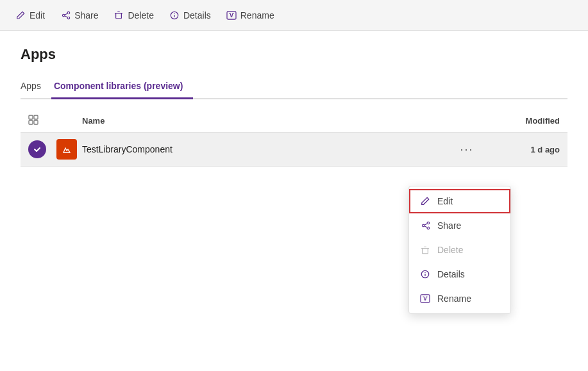 This screenshot has width=588, height=371. What do you see at coordinates (294, 138) in the screenshot?
I see `table-container: Name Modified TestLibr` at bounding box center [294, 138].